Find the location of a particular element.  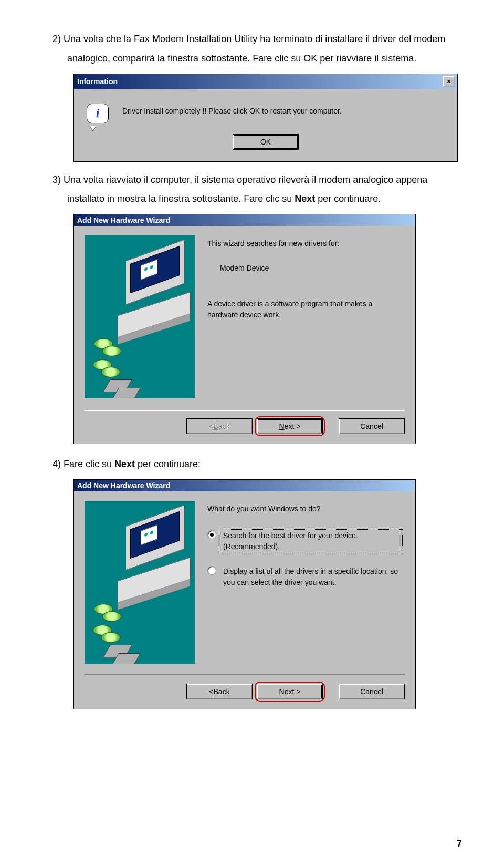

step-3-text-line-1: 3) Una volta riavviato il computer, il s… is located at coordinates (257, 180).